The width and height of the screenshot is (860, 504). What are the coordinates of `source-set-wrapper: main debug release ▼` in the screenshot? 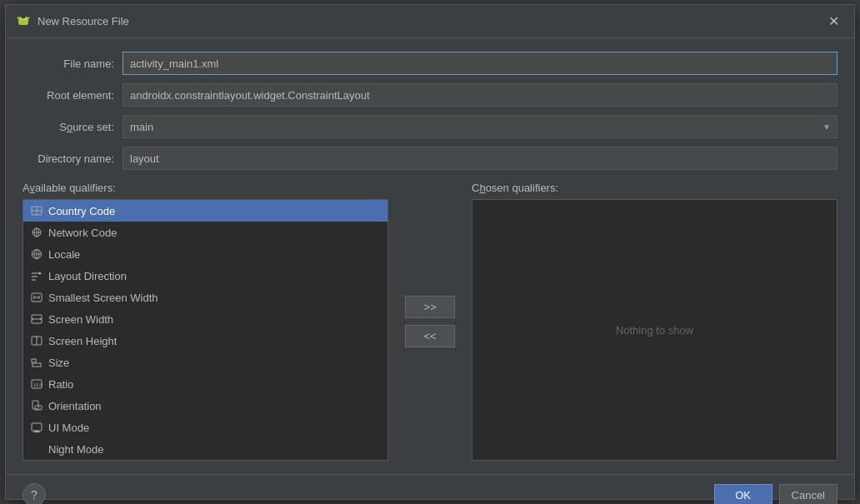 It's located at (480, 127).